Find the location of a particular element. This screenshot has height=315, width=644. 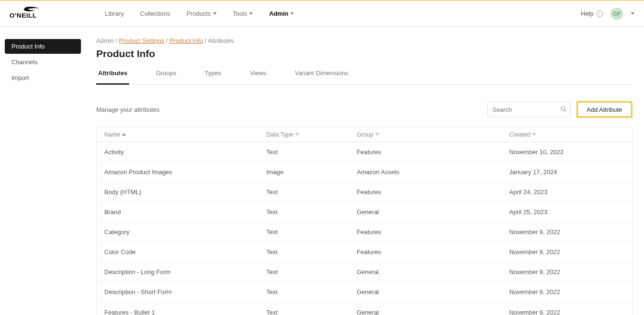

table-row: Description - Long FormTextGeneralNovemb… is located at coordinates (364, 272).